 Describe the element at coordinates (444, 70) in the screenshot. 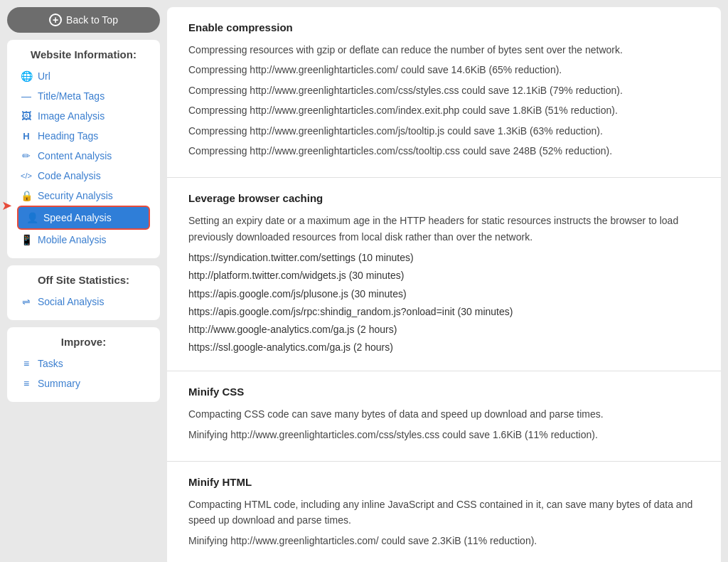

I see `compression-item-1: Compressing http://www.greenlightarticle…` at that location.